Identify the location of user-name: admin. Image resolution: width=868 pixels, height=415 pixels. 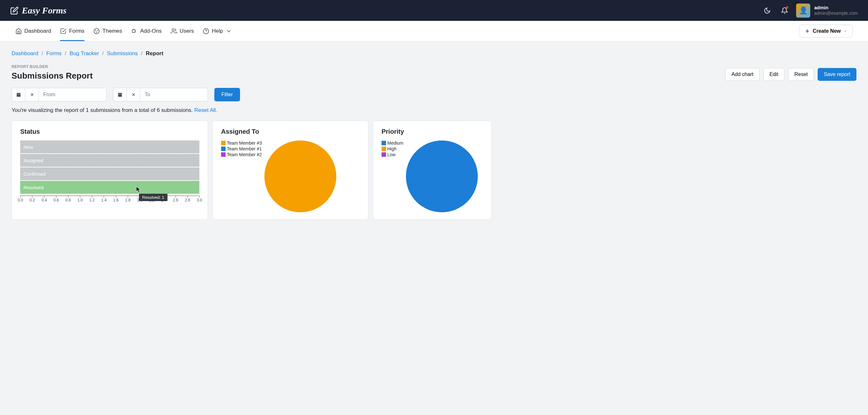
(836, 7).